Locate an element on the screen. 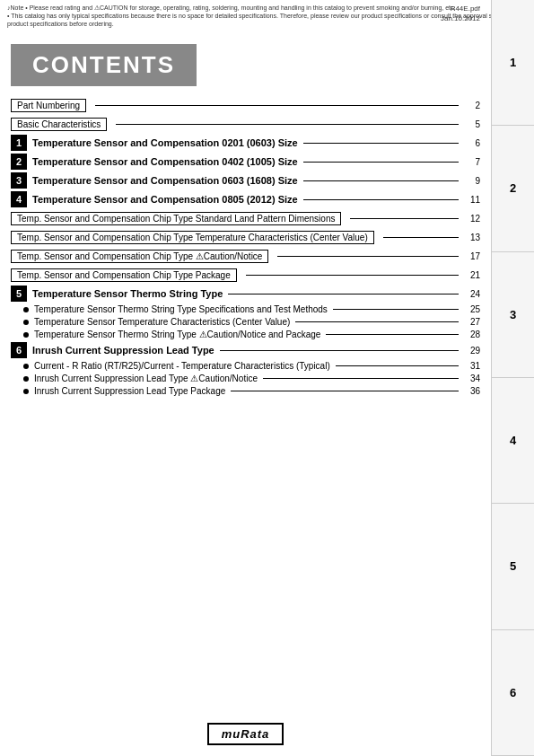 This screenshot has height=756, width=534. chip-land-pattern-label: Temp. Sensor and Compensation Chip Type … is located at coordinates (176, 219).